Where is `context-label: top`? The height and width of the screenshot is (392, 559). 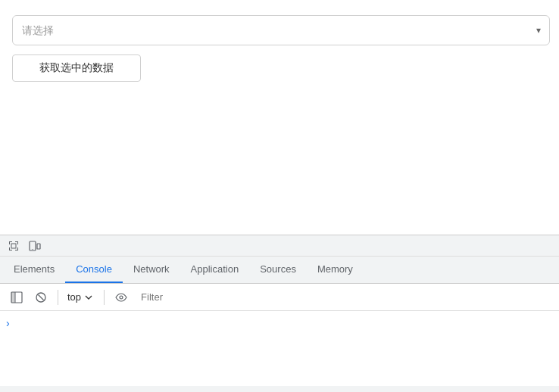 context-label: top is located at coordinates (74, 297).